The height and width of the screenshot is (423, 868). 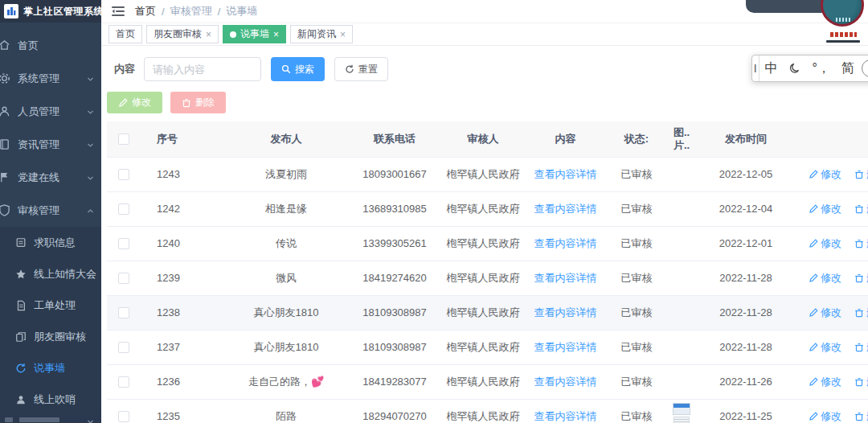 I want to click on bulk-edit-button: 修改, so click(x=135, y=103).